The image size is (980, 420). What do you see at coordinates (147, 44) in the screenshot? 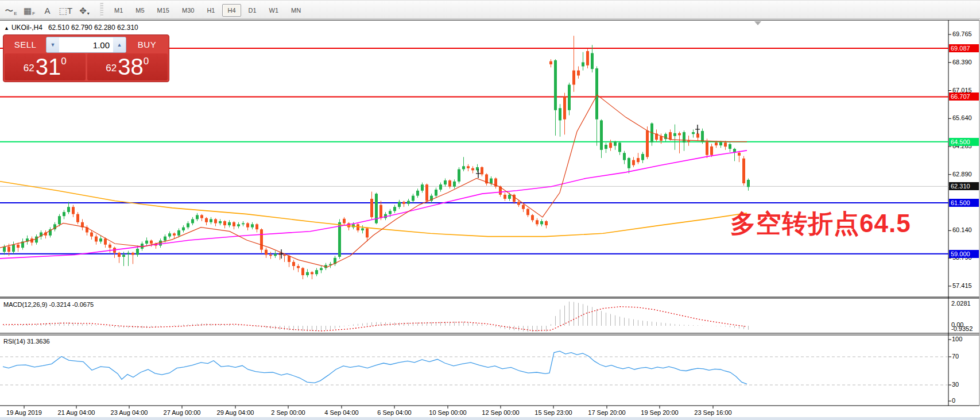
I see `buy-button: BUY` at bounding box center [147, 44].